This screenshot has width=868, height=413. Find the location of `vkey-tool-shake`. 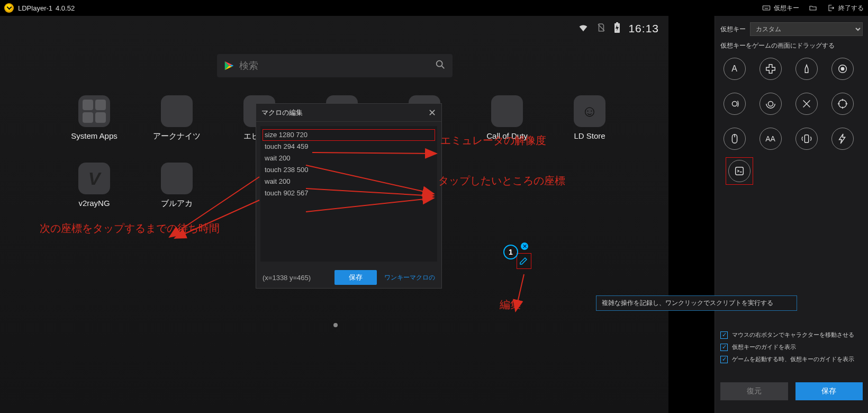

vkey-tool-shake is located at coordinates (807, 139).